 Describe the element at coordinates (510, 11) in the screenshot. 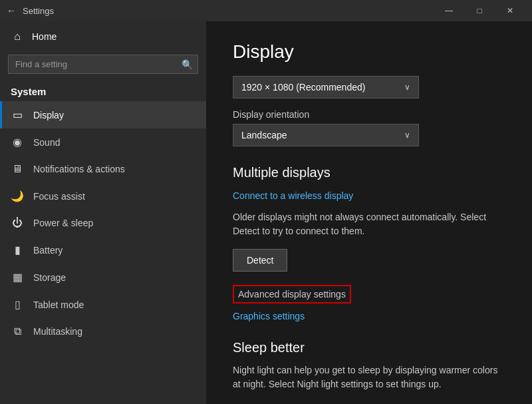

I see `close-button: ✕` at that location.